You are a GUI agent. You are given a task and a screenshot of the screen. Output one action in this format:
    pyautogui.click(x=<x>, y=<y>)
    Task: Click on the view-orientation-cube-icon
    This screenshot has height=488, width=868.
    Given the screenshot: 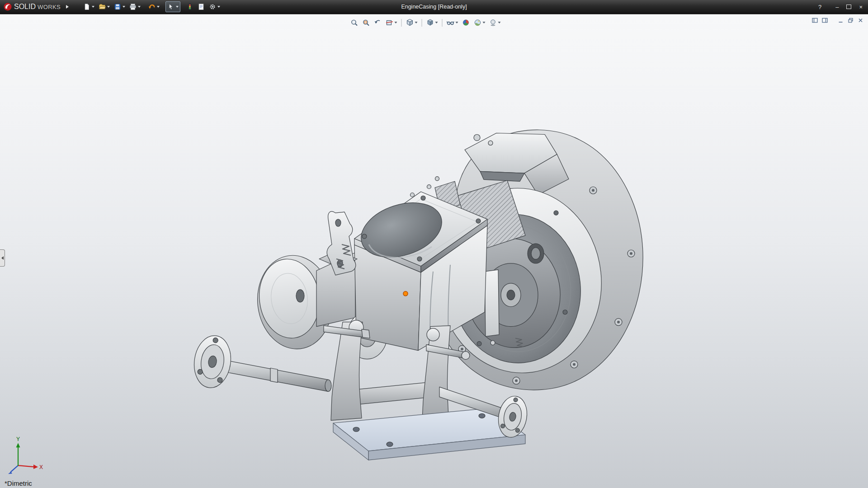 What is the action you would take?
    pyautogui.click(x=410, y=23)
    